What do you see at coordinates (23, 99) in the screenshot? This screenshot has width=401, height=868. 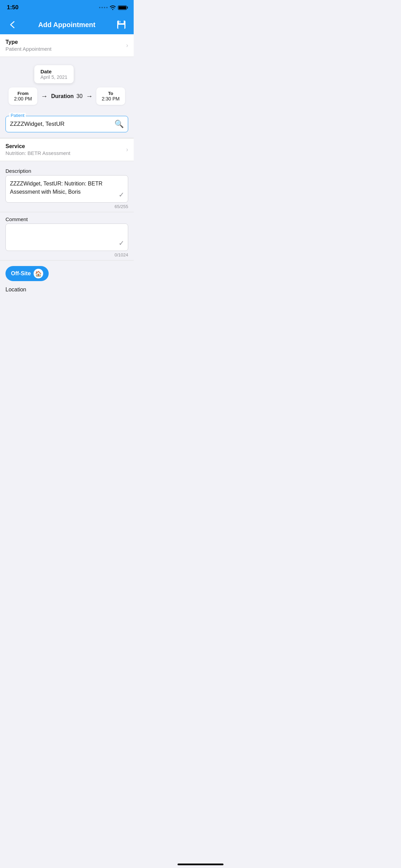 I see `from-value: 2:00 PM` at bounding box center [23, 99].